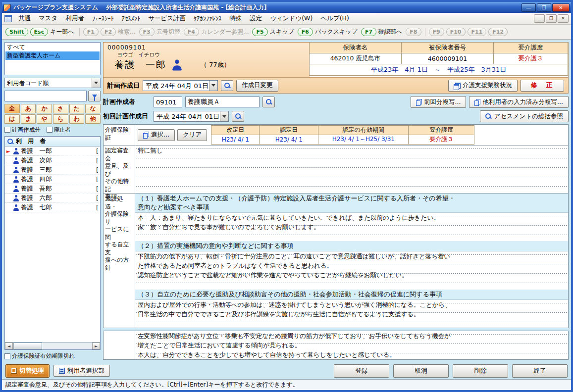  I want to click on switch-process-button: 切替処理, so click(28, 371).